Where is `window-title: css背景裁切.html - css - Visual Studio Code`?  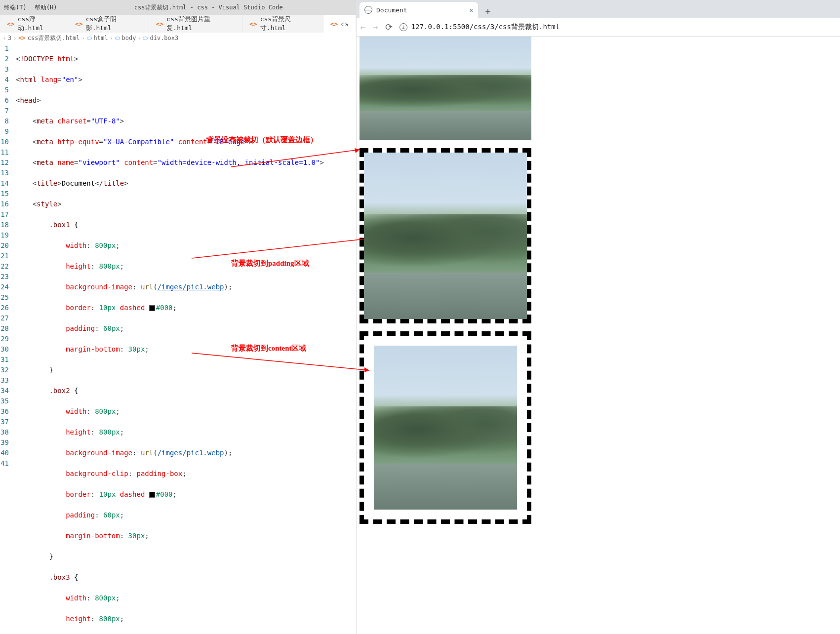
window-title: css背景裁切.html - css - Visual Studio Code is located at coordinates (208, 8).